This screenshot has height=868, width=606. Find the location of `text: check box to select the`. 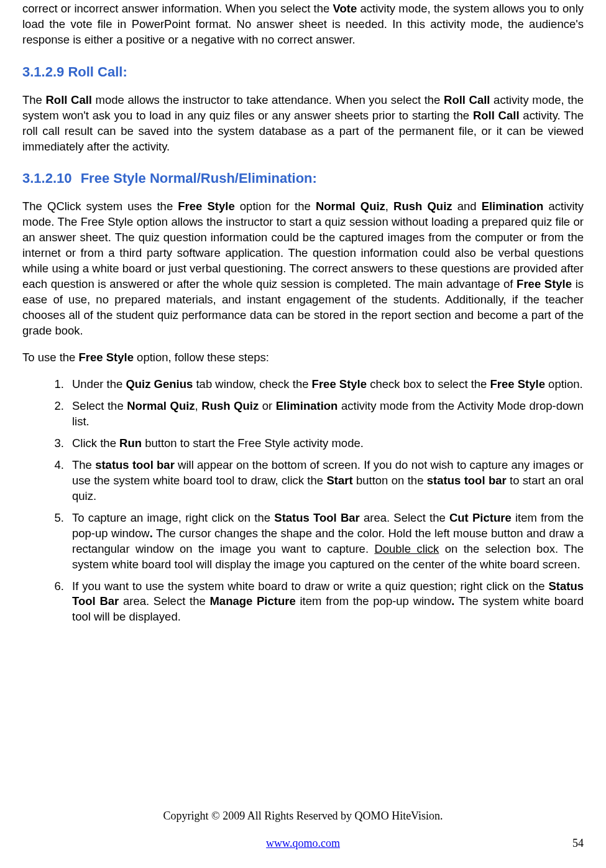

text: check box to select the is located at coordinates (428, 384).